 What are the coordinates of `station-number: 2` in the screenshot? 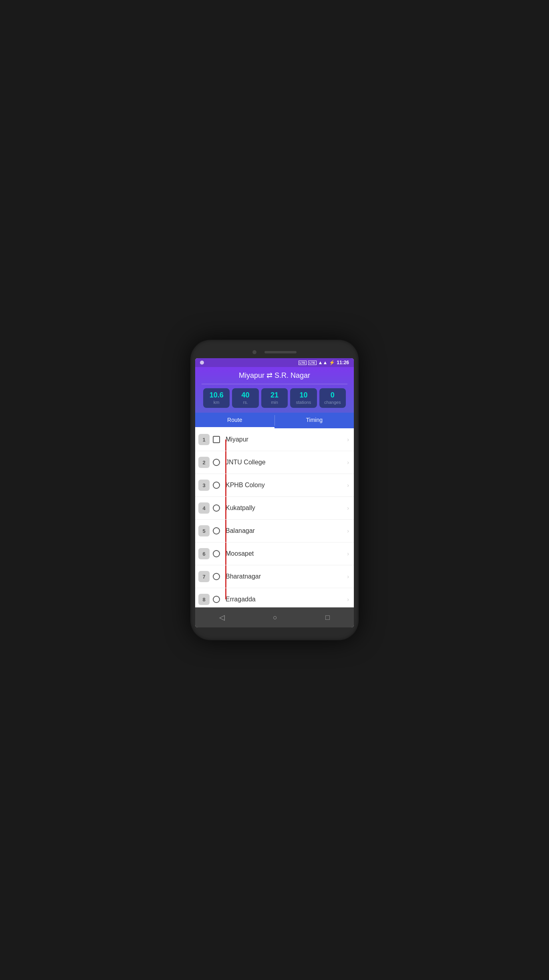 It's located at (204, 462).